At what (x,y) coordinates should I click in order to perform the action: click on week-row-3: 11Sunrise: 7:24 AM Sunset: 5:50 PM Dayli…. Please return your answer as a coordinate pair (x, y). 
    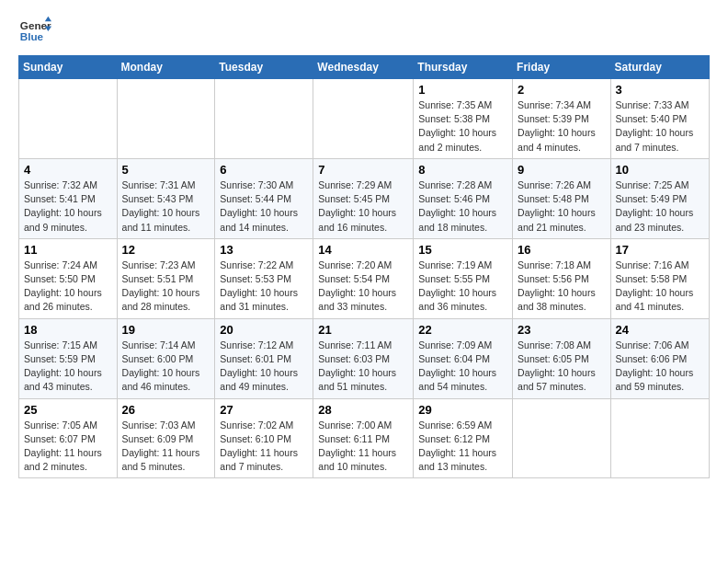
    Looking at the image, I should click on (364, 278).